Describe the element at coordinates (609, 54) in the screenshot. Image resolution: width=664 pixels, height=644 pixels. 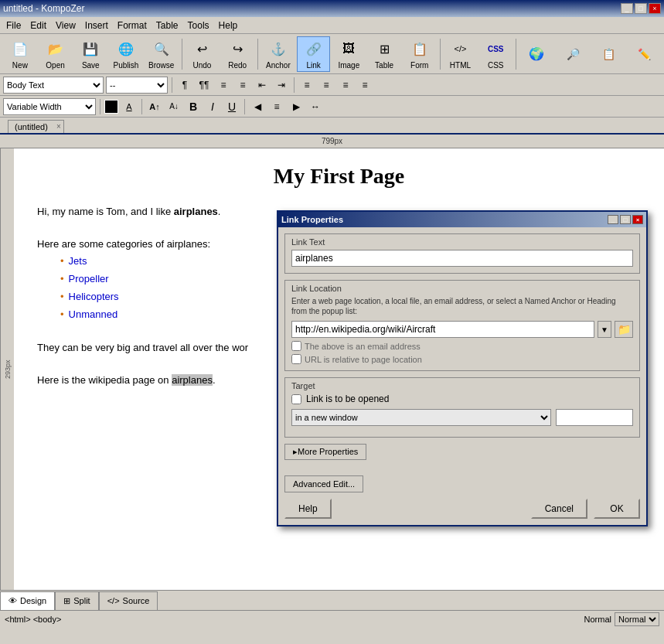
I see `misc-btn-2: 📋` at that location.